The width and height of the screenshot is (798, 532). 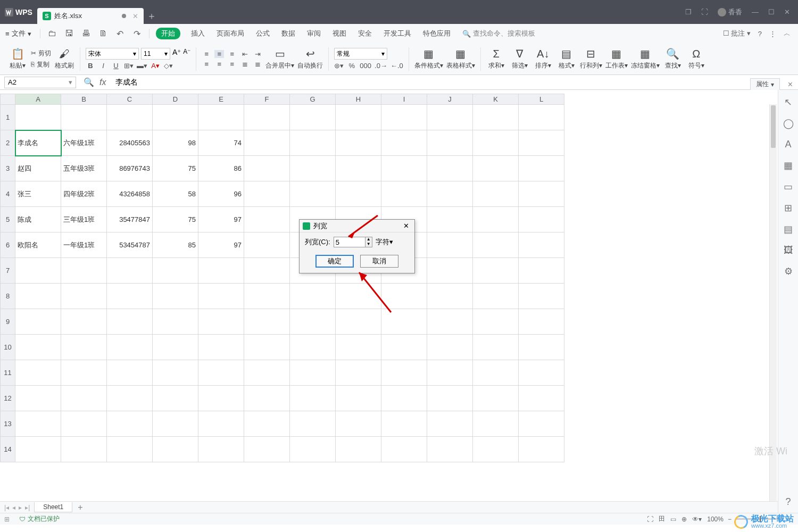 What do you see at coordinates (221, 99) in the screenshot?
I see `col-header: E` at bounding box center [221, 99].